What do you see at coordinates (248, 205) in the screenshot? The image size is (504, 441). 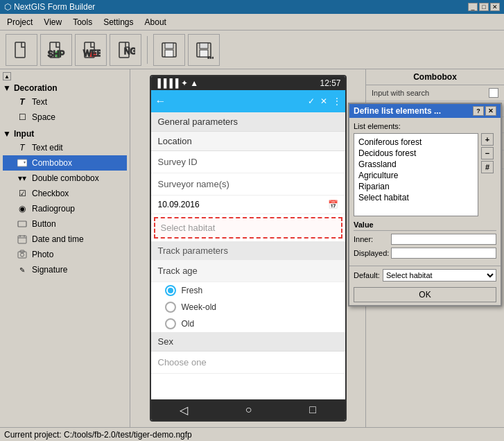 I see `phone-date-field: 10.09.2016 📅` at bounding box center [248, 205].